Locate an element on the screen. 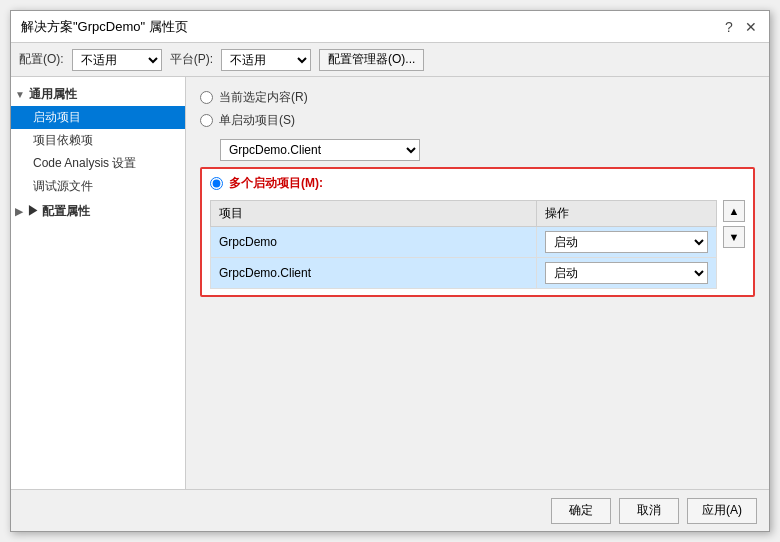 This screenshot has height=542, width=780. dialog-title: 解决方案"GrpcDemo" 属性页 is located at coordinates (104, 27).